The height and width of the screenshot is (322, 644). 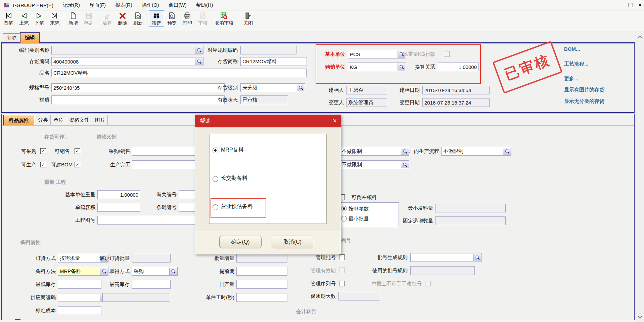 I want to click on link-more: 更多..., so click(x=571, y=79).